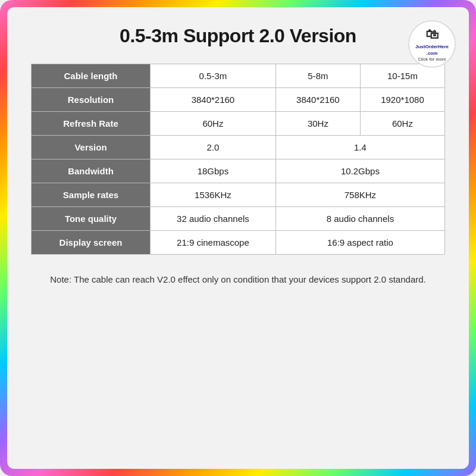  What do you see at coordinates (91, 171) in the screenshot?
I see `row-label: Bandwidth` at bounding box center [91, 171].